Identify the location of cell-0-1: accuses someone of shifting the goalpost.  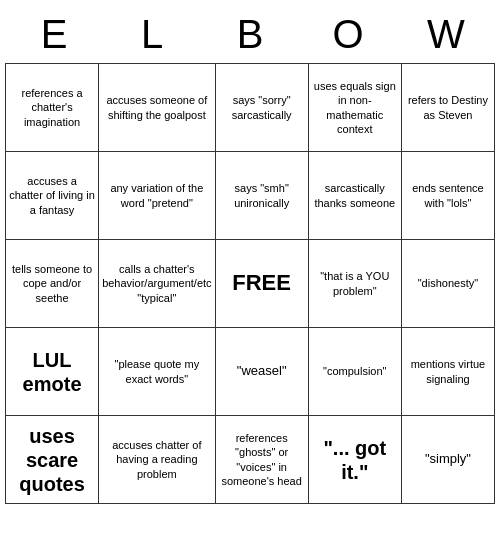
(157, 108).